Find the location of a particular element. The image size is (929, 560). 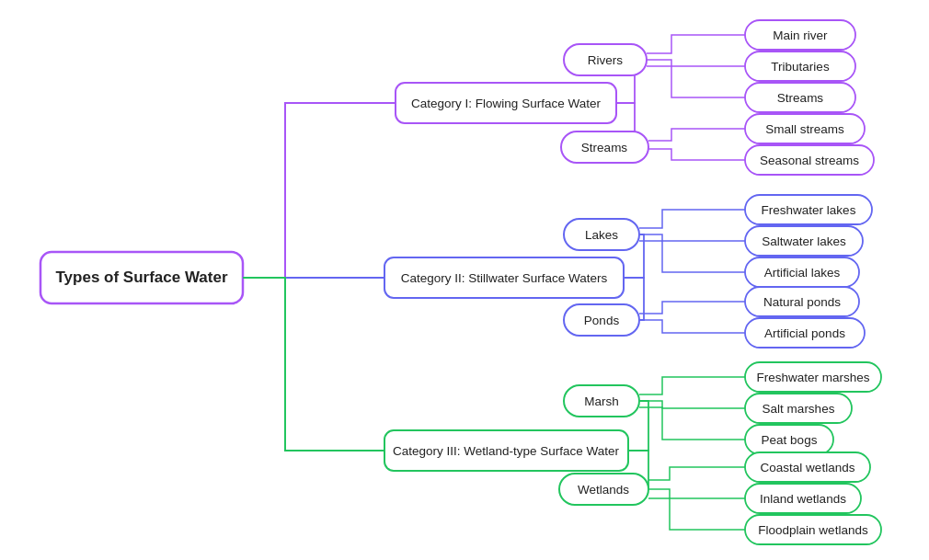

small-streams-label: Small streams is located at coordinates (805, 129).